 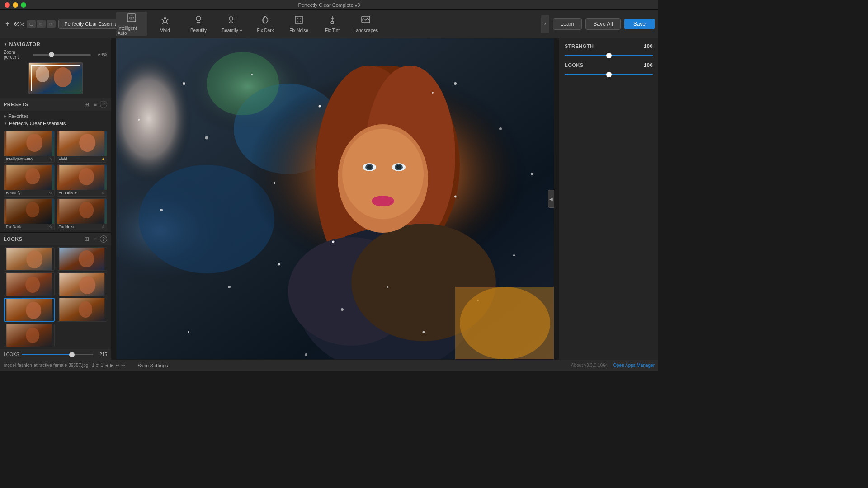 What do you see at coordinates (103, 159) in the screenshot?
I see `preset-vivid-star: ★` at bounding box center [103, 159].